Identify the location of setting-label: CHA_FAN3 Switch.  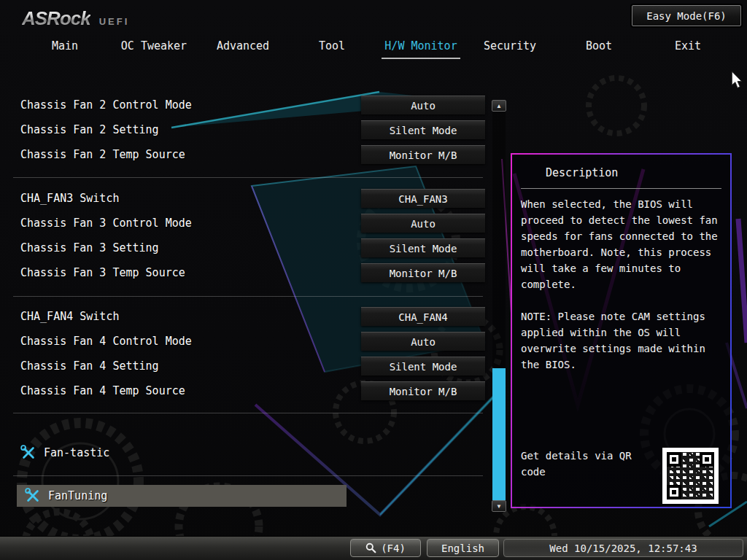
(70, 198).